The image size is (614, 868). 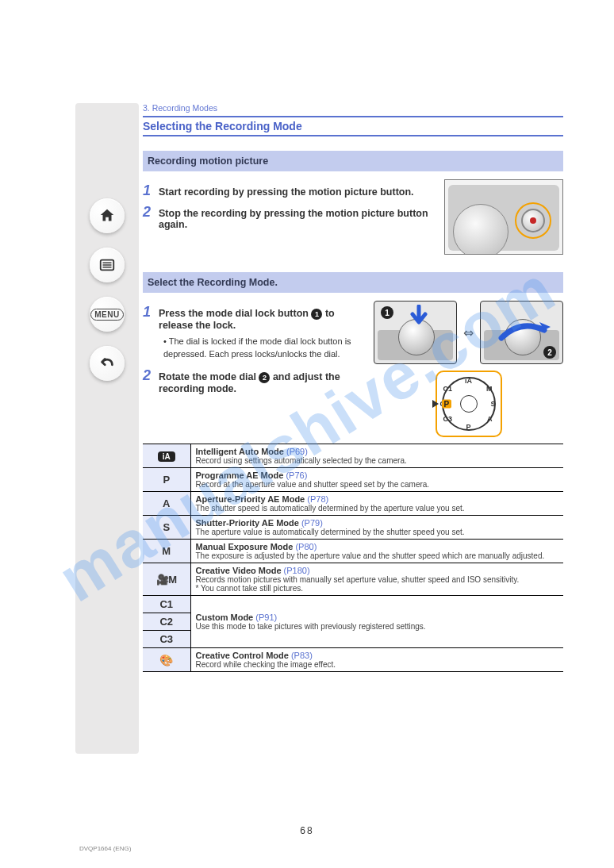 I want to click on table-row: 🎥MCreative Video Mode (P180)Records moti…, so click(x=353, y=579).